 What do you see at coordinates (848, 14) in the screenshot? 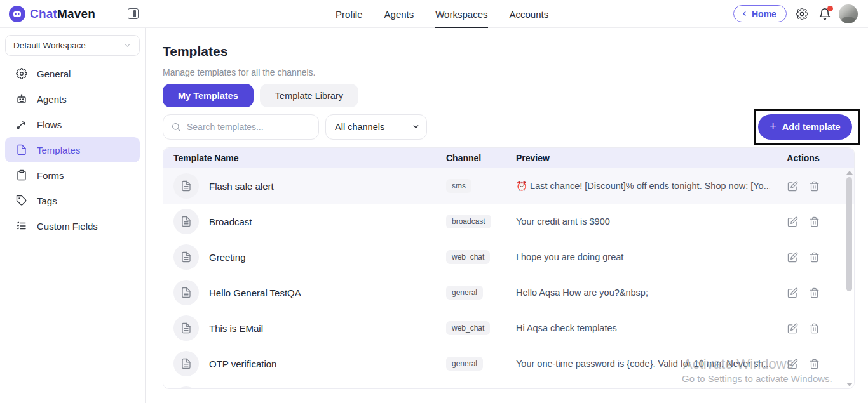
I see `user-avatar` at bounding box center [848, 14].